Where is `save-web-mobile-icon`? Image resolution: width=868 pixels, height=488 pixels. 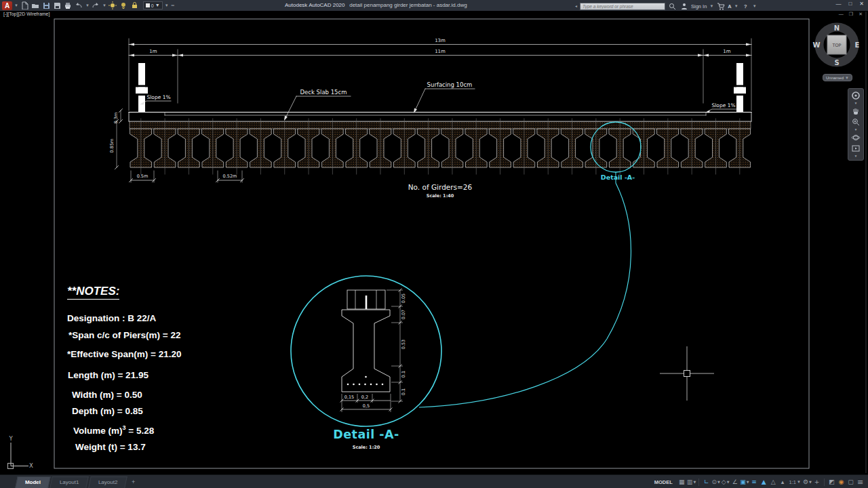
save-web-mobile-icon is located at coordinates (123, 5).